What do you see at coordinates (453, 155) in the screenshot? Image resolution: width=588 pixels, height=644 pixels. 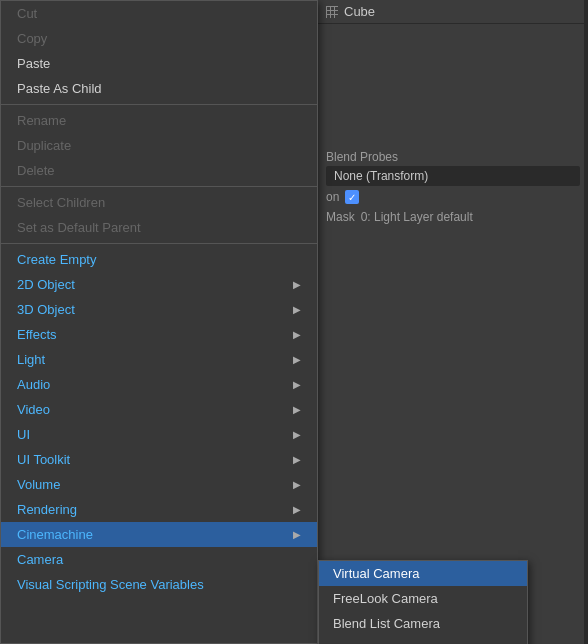 I see `blend-probes-label: Blend Probes` at bounding box center [453, 155].